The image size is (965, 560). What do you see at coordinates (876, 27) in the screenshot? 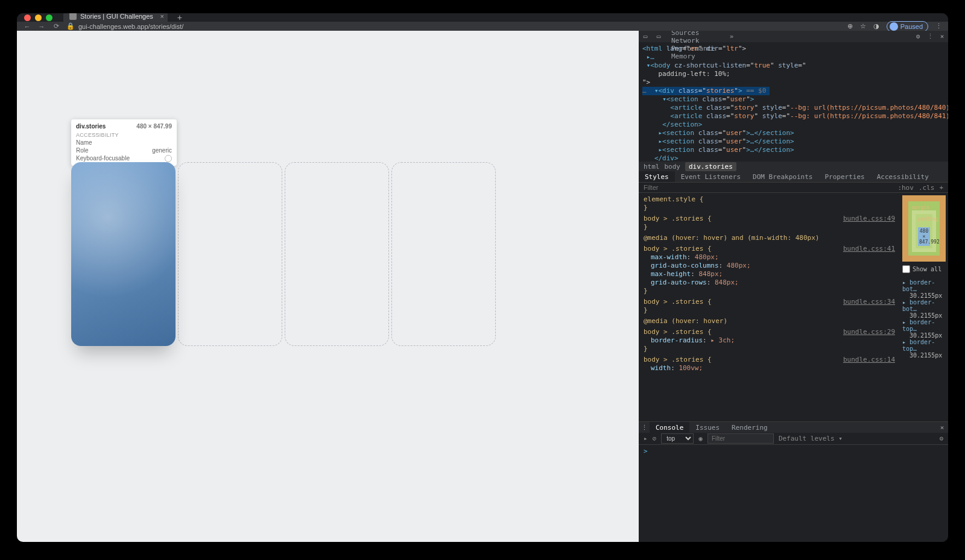
I see `extension-icon: ◑` at bounding box center [876, 27].